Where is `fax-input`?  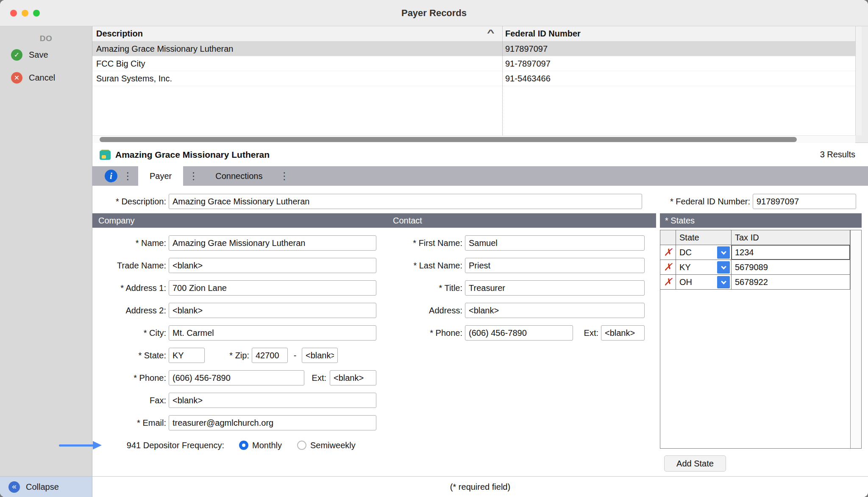 fax-input is located at coordinates (273, 400).